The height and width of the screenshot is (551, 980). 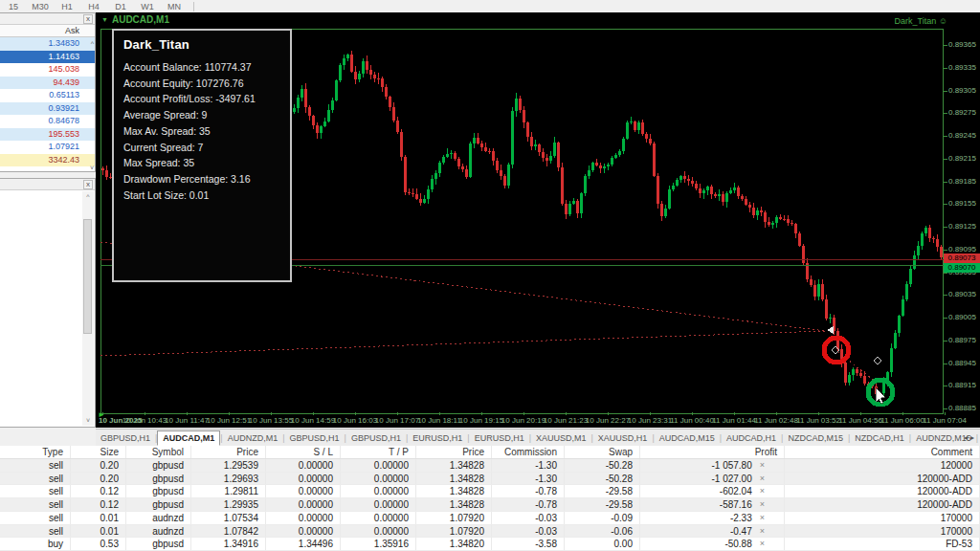 I want to click on timeframe-button-15: 15, so click(x=13, y=7).